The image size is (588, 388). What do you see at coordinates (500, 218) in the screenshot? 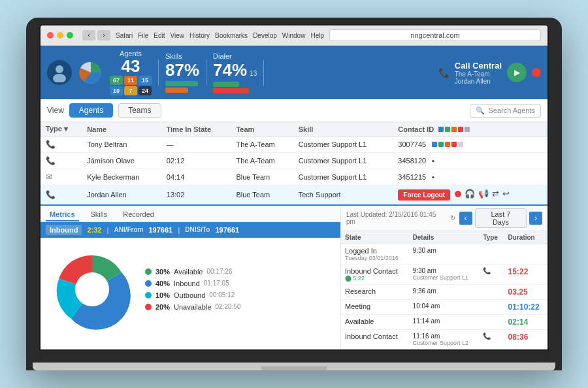
I see `date-nav: ‹ Last 7 Days ›` at bounding box center [500, 218].